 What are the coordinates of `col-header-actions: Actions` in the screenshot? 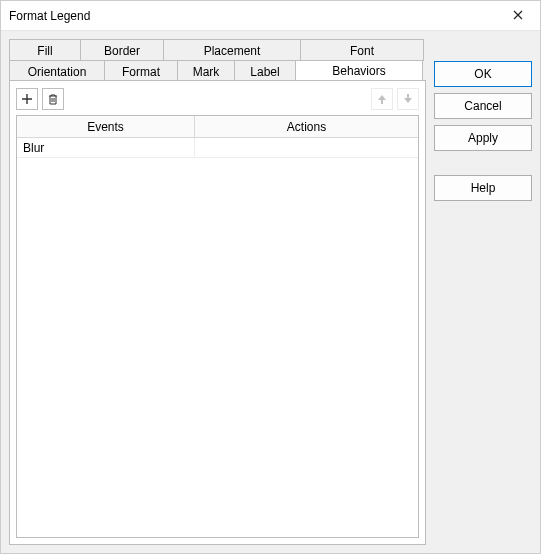 It's located at (306, 126).